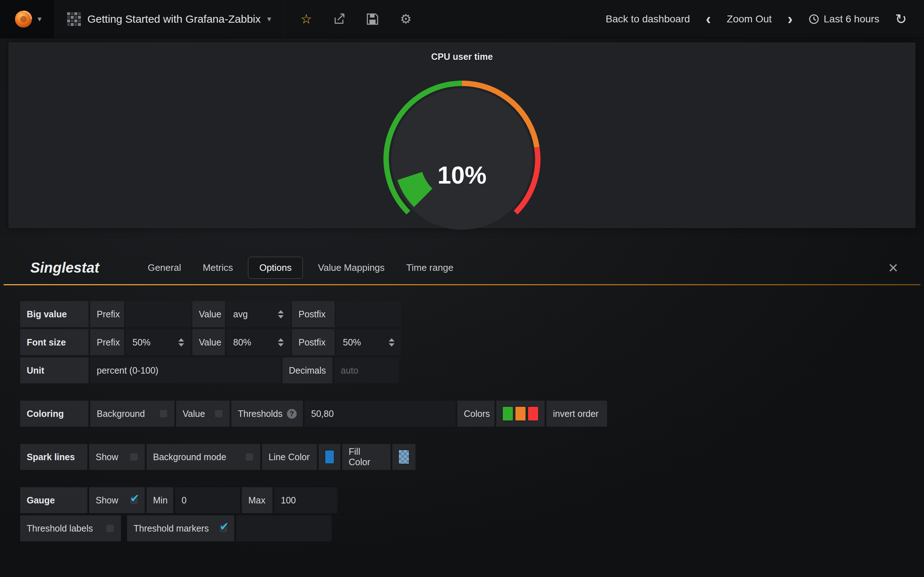 The width and height of the screenshot is (924, 577). I want to click on orange-color-swatch, so click(520, 414).